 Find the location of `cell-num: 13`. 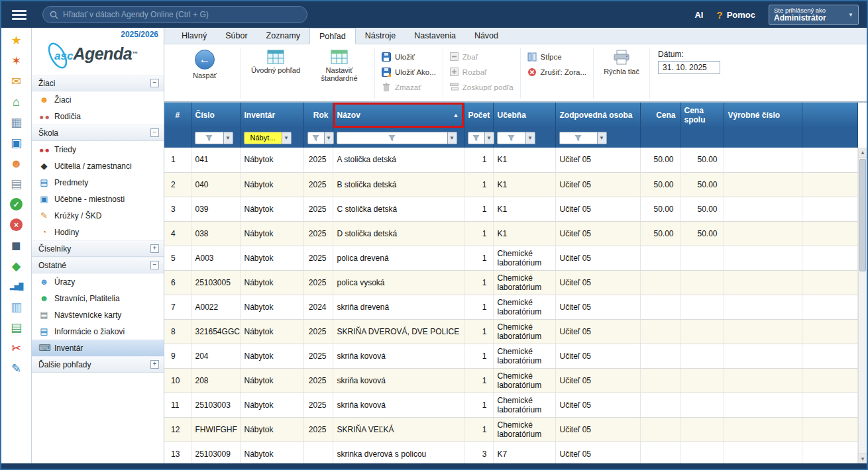

cell-num: 13 is located at coordinates (178, 453).